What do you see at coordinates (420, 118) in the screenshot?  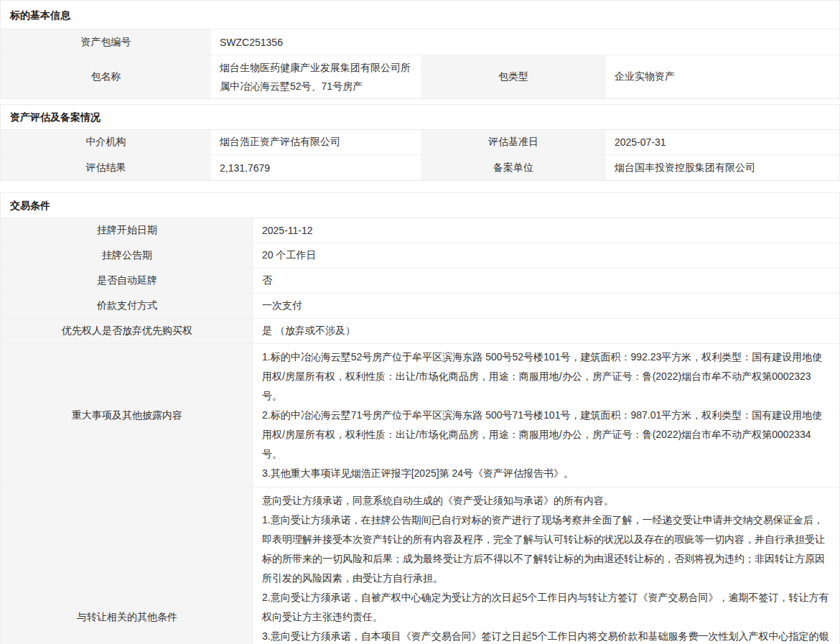 I see `section-appraisal-title: 资产评估及备案情况` at bounding box center [420, 118].